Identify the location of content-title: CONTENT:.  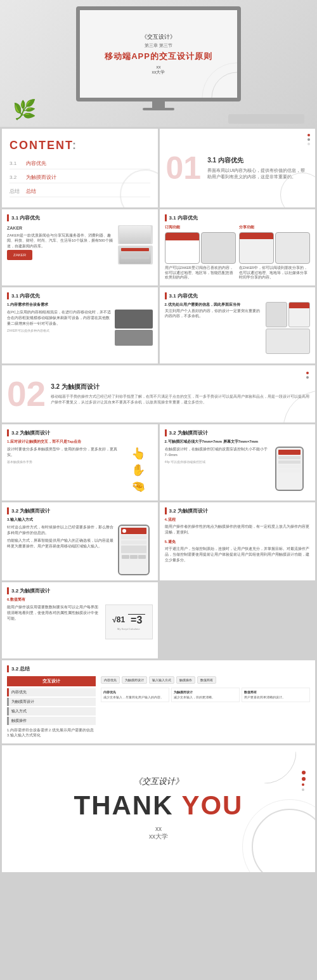
(80, 145).